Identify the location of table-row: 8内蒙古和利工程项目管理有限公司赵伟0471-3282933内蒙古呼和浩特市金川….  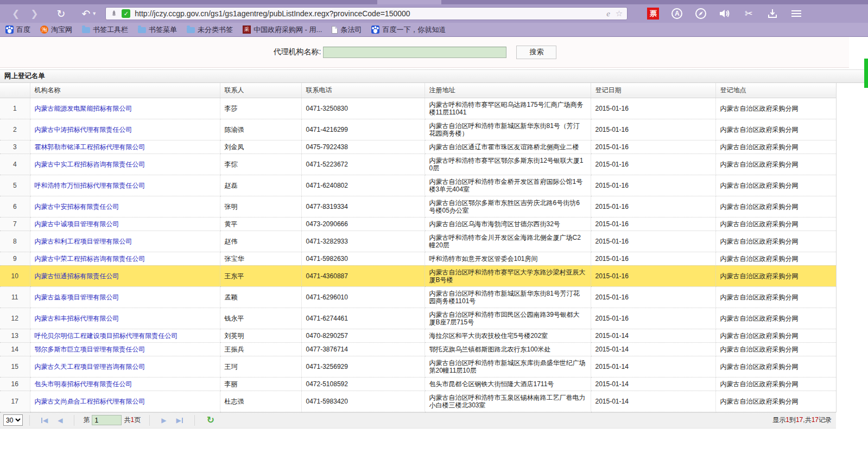
(418, 241).